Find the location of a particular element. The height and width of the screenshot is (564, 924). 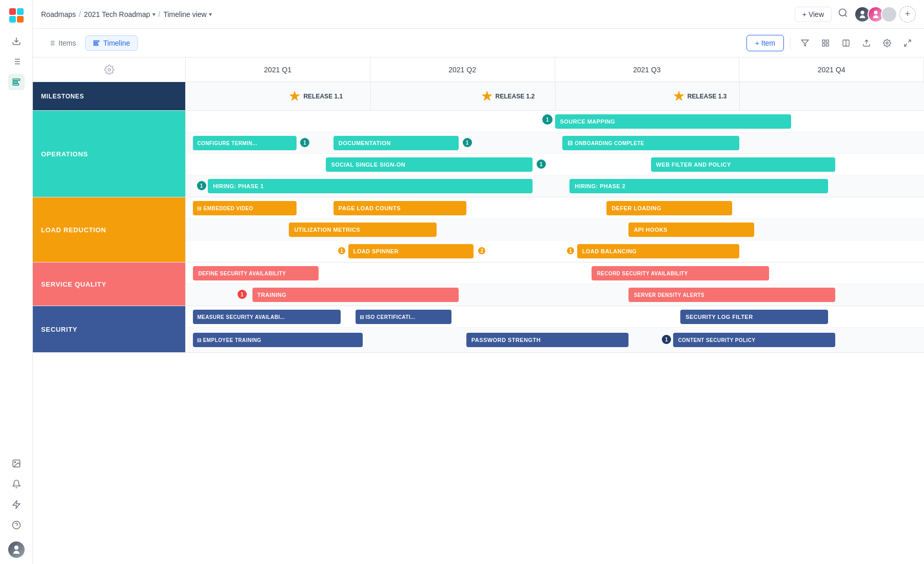

bar-training: TRAINING is located at coordinates (356, 295).